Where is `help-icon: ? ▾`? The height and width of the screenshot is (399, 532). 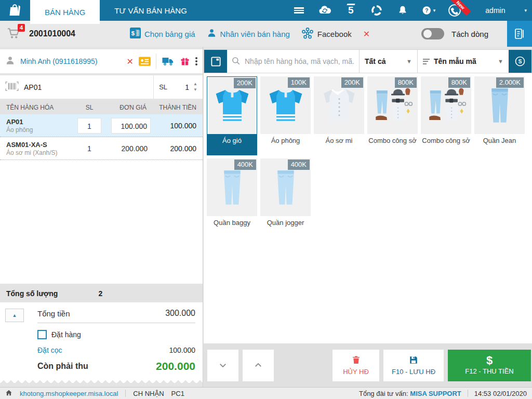
help-icon: ? ▾ is located at coordinates (429, 10).